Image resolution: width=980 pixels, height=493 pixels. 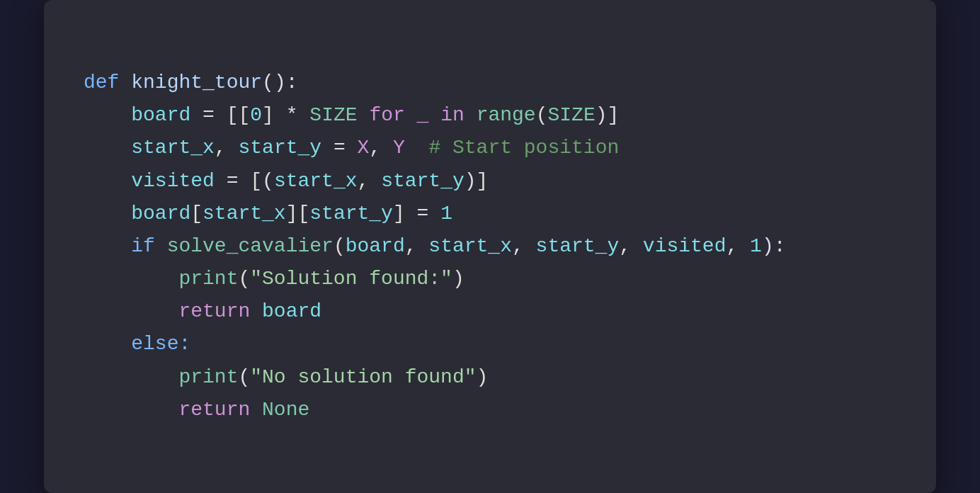 What do you see at coordinates (340, 246) in the screenshot?
I see `paren-solve-open: (` at bounding box center [340, 246].